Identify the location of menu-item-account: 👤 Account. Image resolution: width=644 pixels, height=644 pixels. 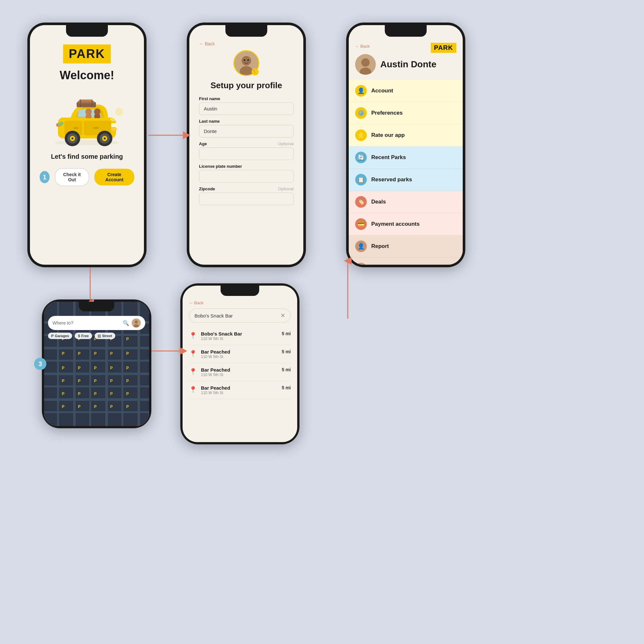
(406, 91).